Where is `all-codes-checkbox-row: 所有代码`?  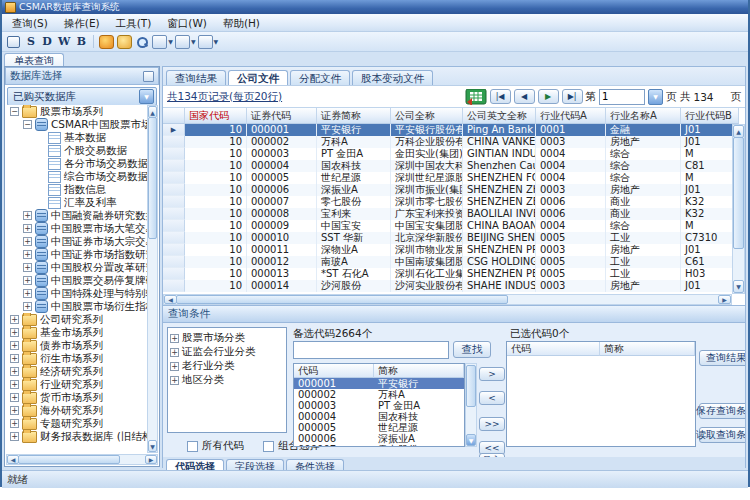 all-codes-checkbox-row: 所有代码 is located at coordinates (216, 446).